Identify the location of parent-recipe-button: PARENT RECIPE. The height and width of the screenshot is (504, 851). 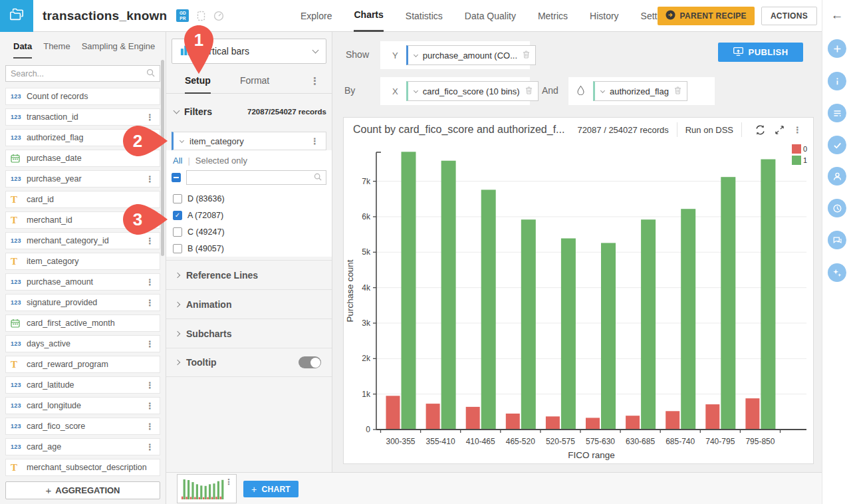
(706, 16).